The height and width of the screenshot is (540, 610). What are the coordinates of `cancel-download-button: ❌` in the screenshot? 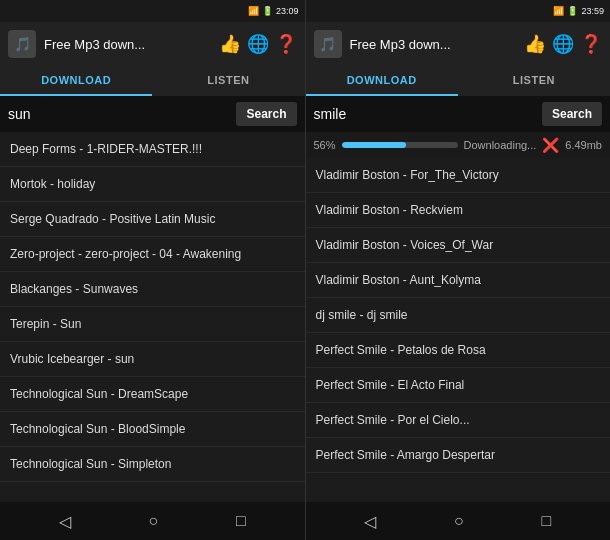 It's located at (550, 145).